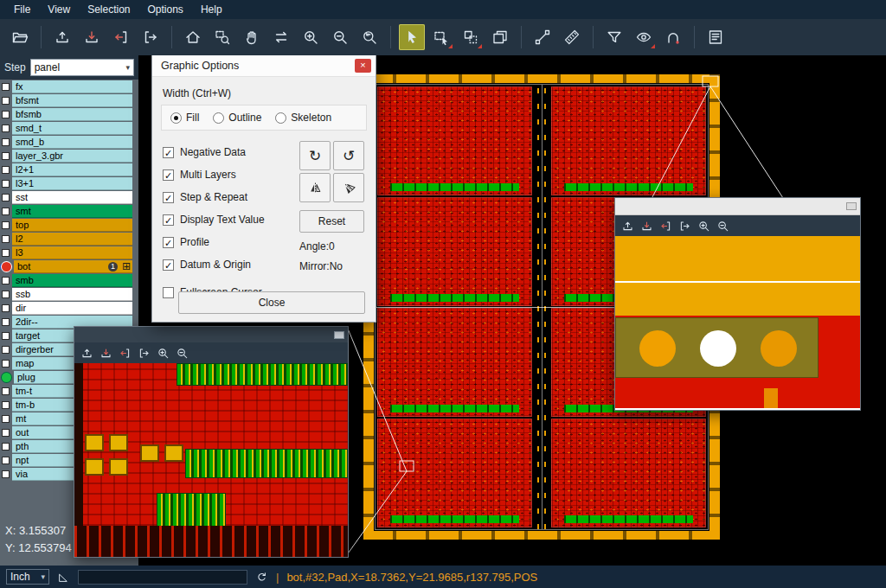 The height and width of the screenshot is (588, 886). What do you see at coordinates (163, 578) in the screenshot?
I see `command-input` at bounding box center [163, 578].